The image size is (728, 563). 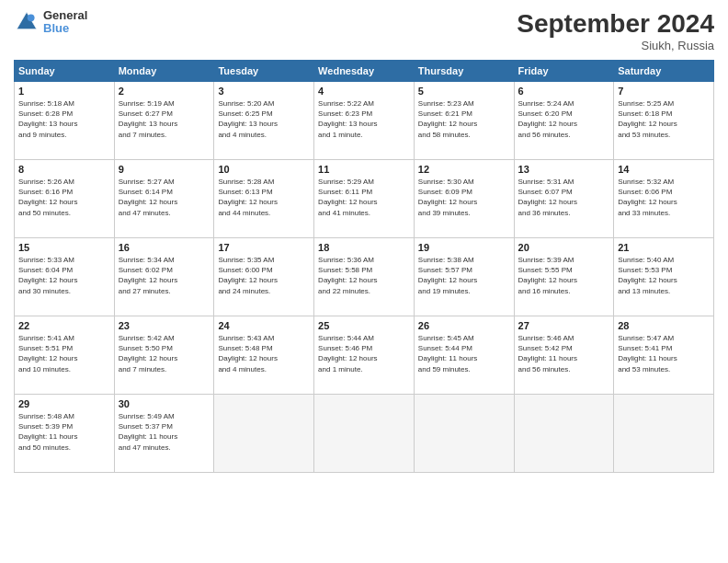 I want to click on calendar-week-row: 29Sunrise: 5:48 AM Sunset: 5:39 PM Dayli…, so click(x=364, y=434).